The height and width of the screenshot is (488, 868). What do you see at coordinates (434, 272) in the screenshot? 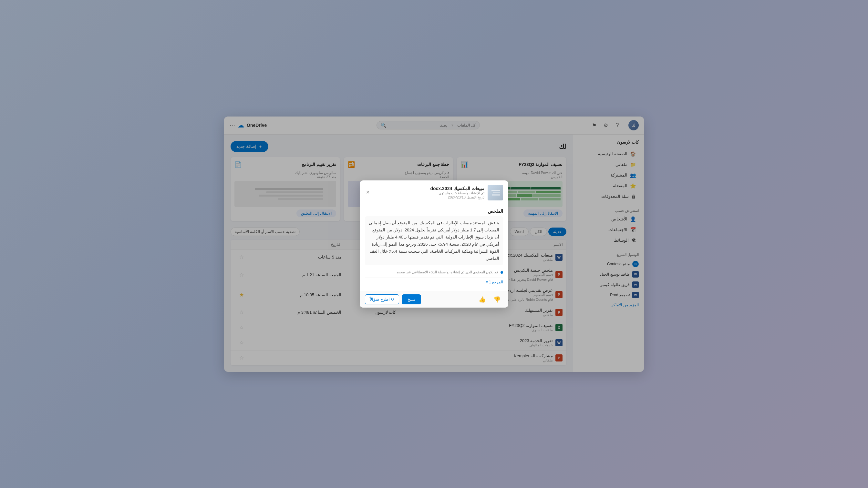
I see `popup-disclaimer: قد يكون المحتوى الذي تم إنشاءه بواسطة ال…` at bounding box center [434, 272].